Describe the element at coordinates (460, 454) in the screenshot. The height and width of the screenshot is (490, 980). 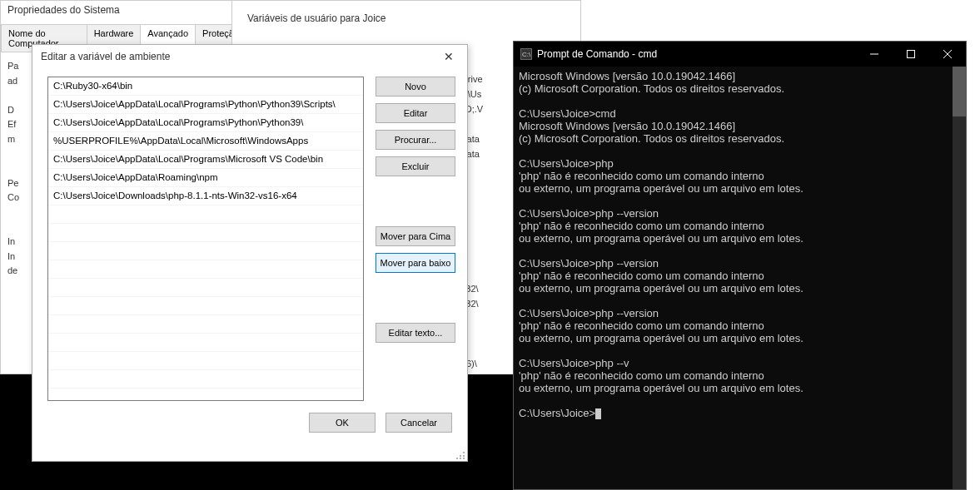
I see `resize-grip-icon` at that location.